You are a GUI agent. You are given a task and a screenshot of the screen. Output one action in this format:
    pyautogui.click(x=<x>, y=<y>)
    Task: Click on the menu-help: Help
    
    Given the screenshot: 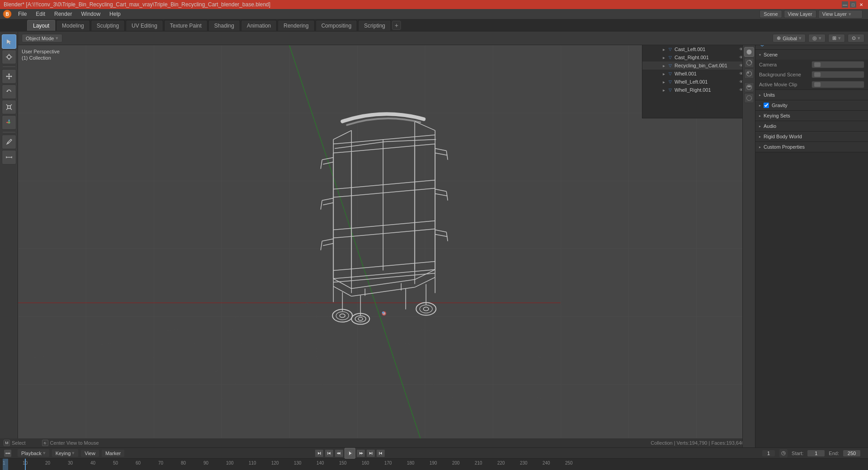 What is the action you would take?
    pyautogui.click(x=115, y=14)
    